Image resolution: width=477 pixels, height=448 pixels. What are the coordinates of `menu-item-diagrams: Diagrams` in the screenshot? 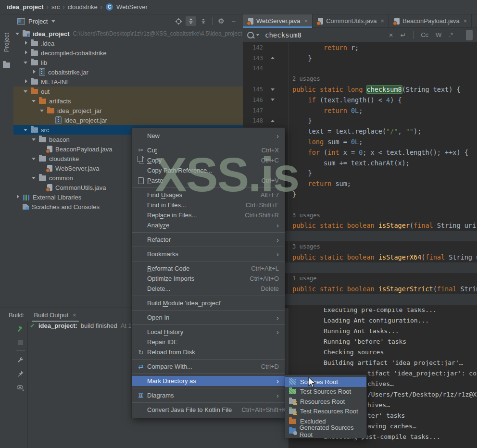 It's located at (208, 395).